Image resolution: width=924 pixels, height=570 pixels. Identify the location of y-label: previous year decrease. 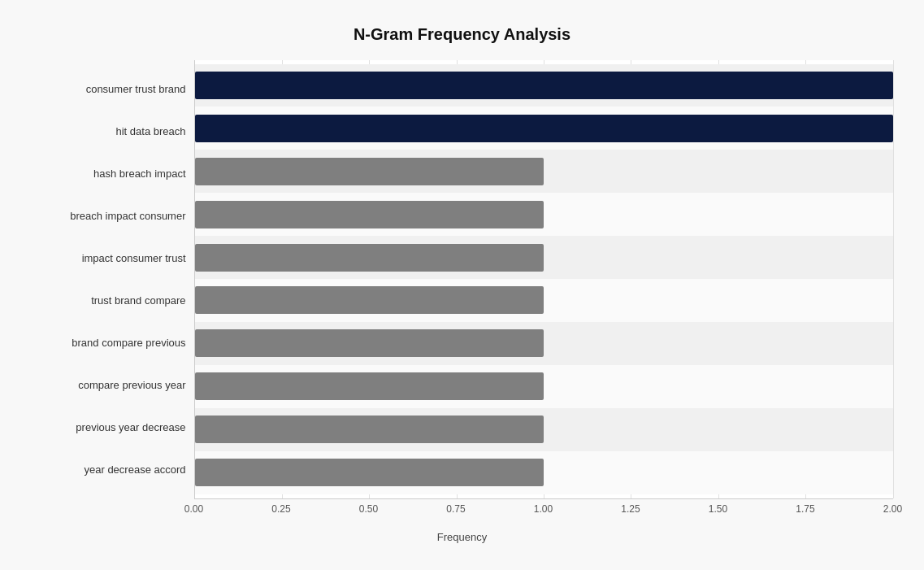
(109, 428).